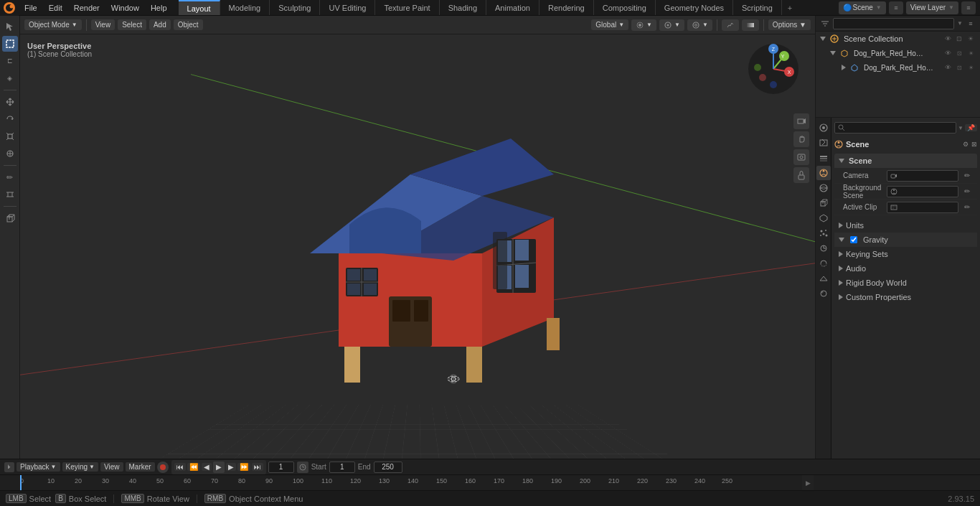 The image size is (980, 506). I want to click on prev-keyframe-btn: ⏪, so click(194, 467).